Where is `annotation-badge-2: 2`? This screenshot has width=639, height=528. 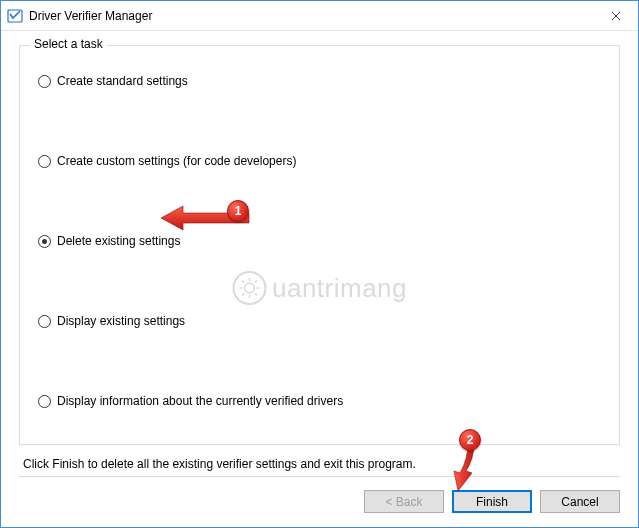 annotation-badge-2: 2 is located at coordinates (470, 440).